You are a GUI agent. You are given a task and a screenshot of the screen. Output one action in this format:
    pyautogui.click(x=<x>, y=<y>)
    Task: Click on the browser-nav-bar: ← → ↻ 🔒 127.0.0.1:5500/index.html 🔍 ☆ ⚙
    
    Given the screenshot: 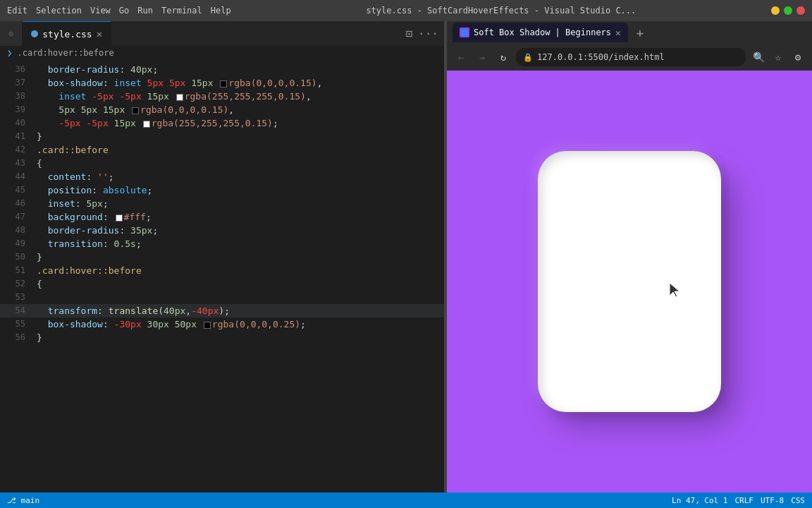 What is the action you would take?
    pyautogui.click(x=629, y=57)
    